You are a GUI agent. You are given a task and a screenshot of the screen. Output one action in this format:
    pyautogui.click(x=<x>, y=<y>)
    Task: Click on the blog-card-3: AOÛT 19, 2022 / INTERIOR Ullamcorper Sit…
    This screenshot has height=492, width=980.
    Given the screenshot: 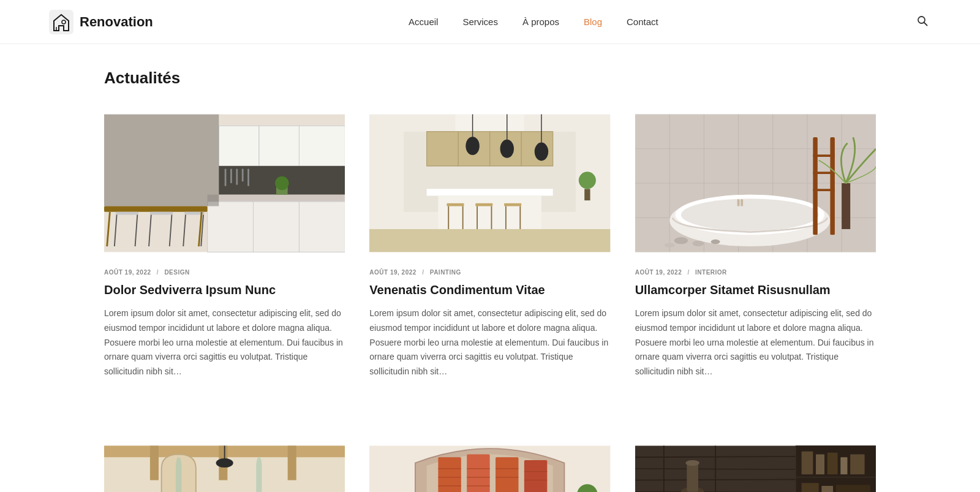 What is the action you would take?
    pyautogui.click(x=756, y=244)
    